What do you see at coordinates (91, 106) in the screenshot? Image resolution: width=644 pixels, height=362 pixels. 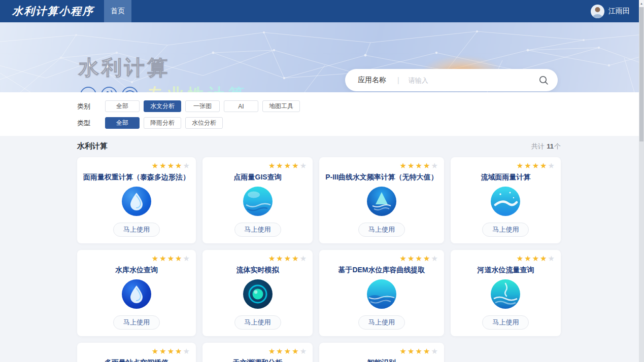 I see `filter-row-label: 类别` at bounding box center [91, 106].